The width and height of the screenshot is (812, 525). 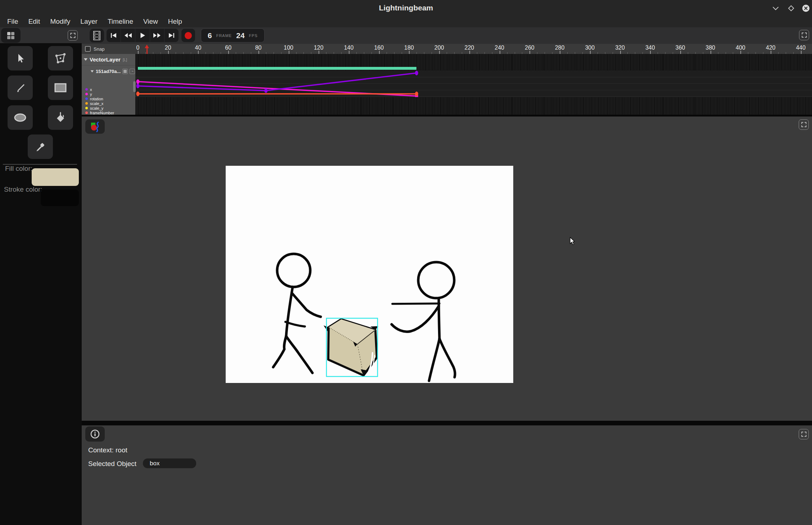 I want to click on ellipse-icon, so click(x=20, y=118).